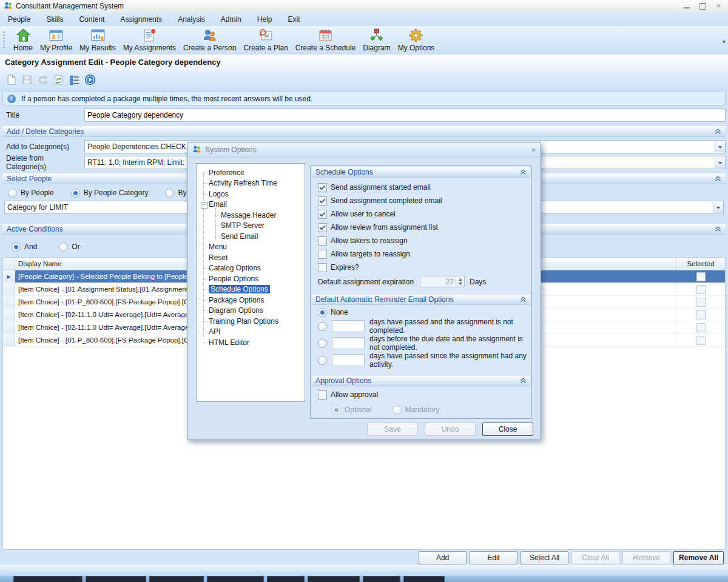 The image size is (728, 582). Describe the element at coordinates (97, 39) in the screenshot. I see `toolbar-my-results: My Results` at that location.